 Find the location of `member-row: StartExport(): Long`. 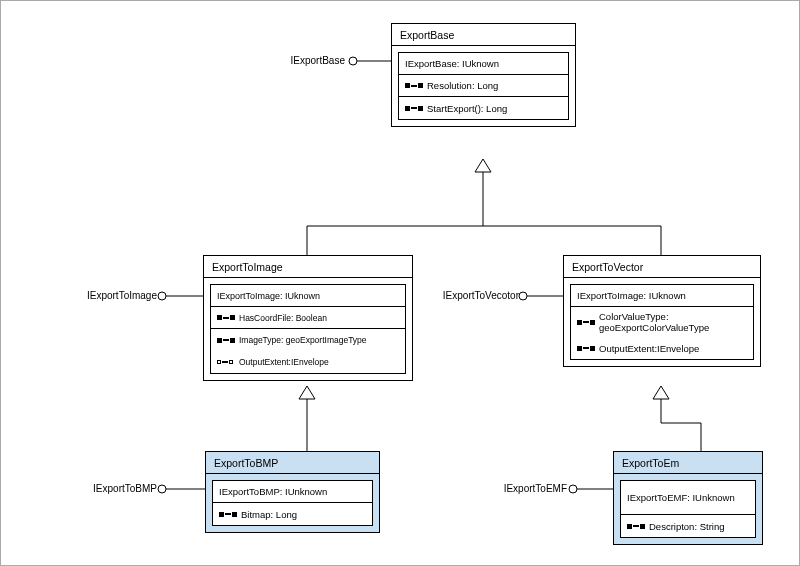

member-row: StartExport(): Long is located at coordinates (484, 108).